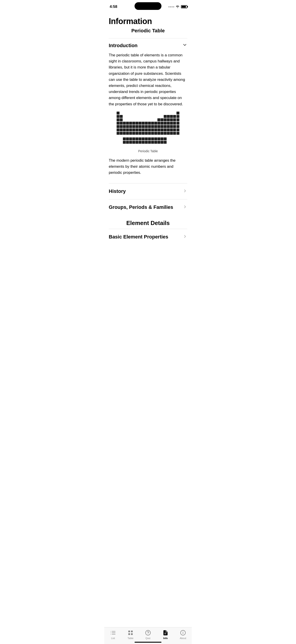  I want to click on signal-icon, so click(171, 7).